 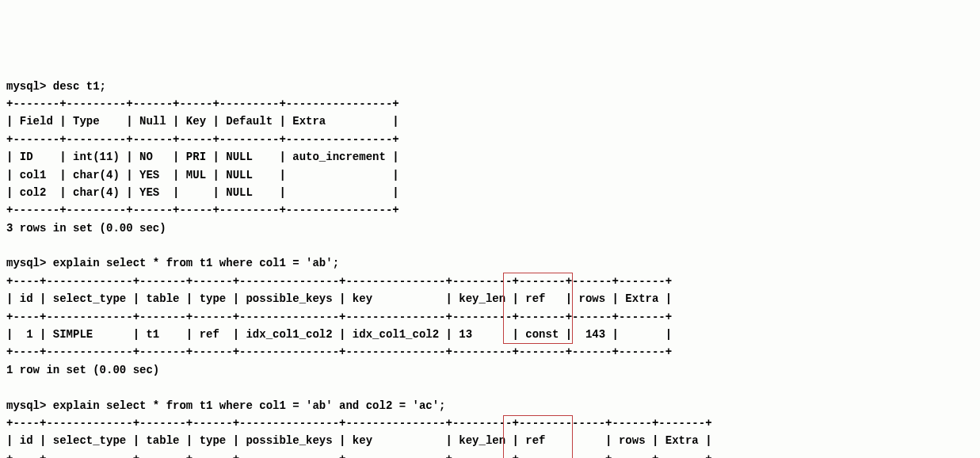 What do you see at coordinates (82, 370) in the screenshot?
I see `explain1-summary: 1 row in set (0.00 sec)` at bounding box center [82, 370].